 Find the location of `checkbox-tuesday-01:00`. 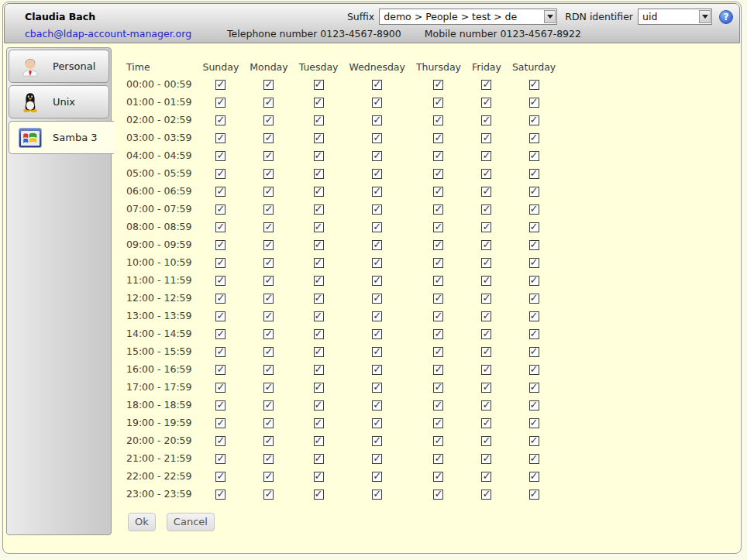

checkbox-tuesday-01:00 is located at coordinates (319, 102).